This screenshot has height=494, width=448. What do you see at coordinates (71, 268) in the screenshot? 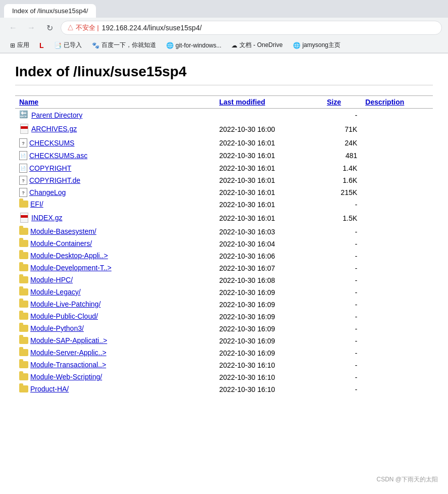
I see `file-link: Module-Development-T..>` at bounding box center [71, 268].